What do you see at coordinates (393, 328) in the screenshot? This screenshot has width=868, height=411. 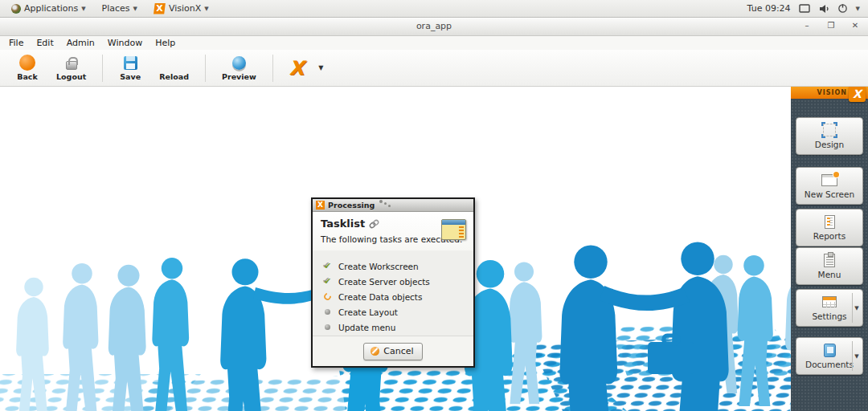 I see `task-row: ✔✔ Update menu` at bounding box center [393, 328].